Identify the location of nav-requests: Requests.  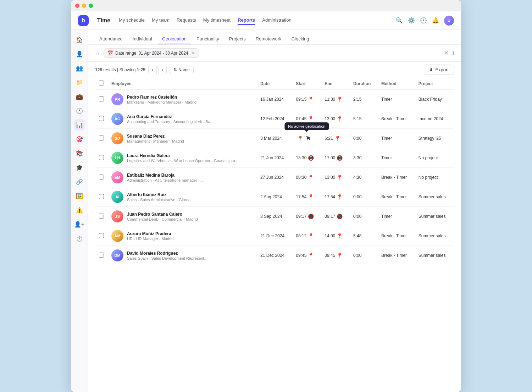
(187, 21).